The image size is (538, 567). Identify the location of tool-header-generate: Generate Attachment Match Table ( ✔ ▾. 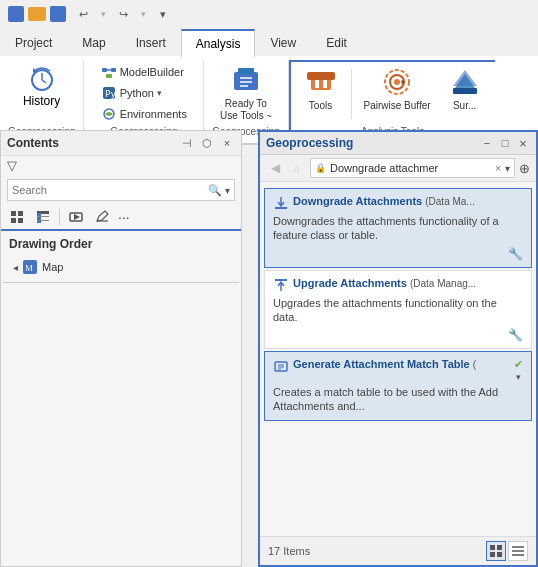
(398, 370).